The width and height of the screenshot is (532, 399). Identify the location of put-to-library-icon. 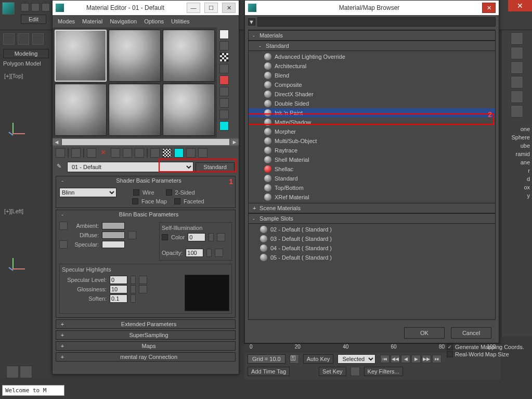
(139, 153).